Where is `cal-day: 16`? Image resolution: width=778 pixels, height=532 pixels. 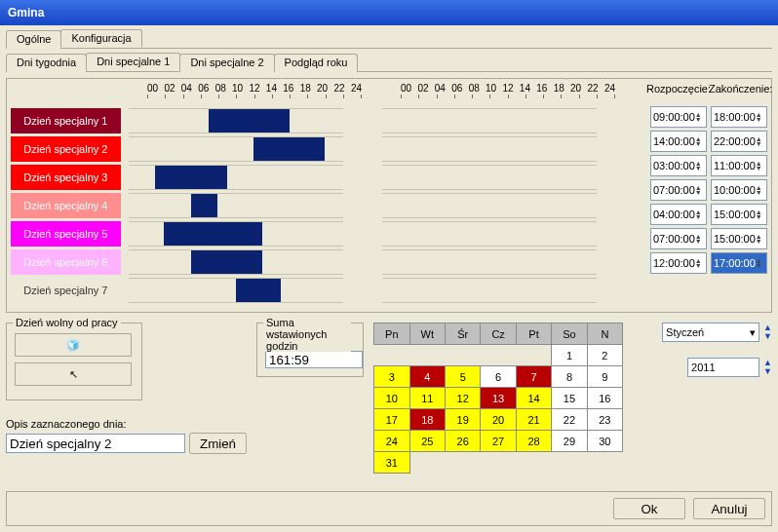 cal-day: 16 is located at coordinates (604, 399).